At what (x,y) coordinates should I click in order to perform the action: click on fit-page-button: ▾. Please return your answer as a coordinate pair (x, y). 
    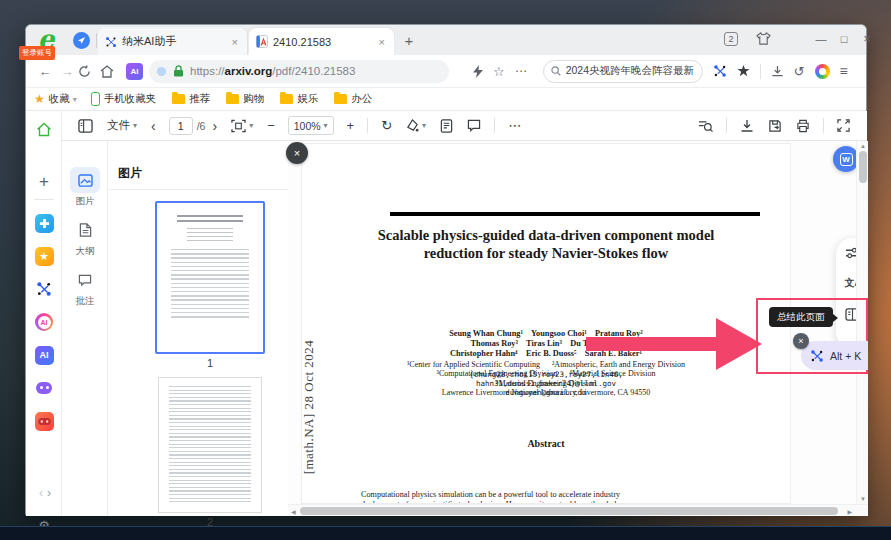
    Looking at the image, I should click on (242, 126).